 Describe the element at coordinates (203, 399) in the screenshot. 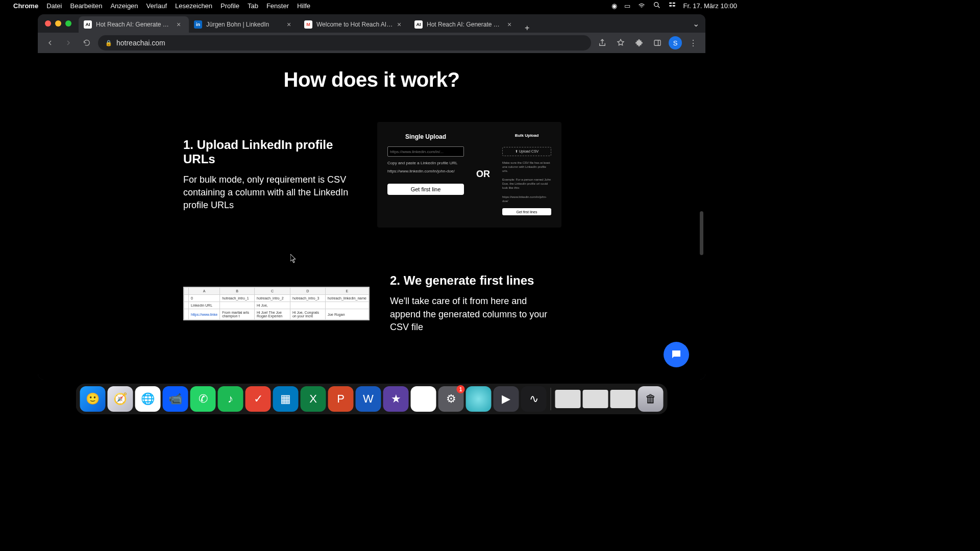

I see `dock-app-whatsapp: ✆` at that location.